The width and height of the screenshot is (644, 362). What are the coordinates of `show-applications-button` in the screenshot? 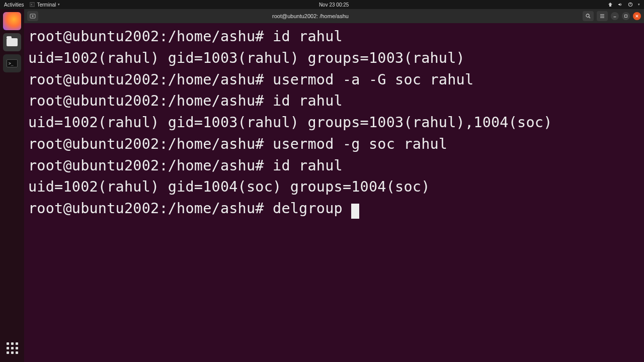 It's located at (12, 348).